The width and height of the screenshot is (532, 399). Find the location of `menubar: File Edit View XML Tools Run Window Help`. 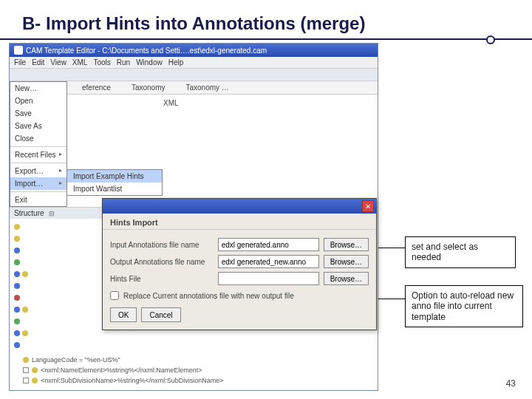

menubar: File Edit View XML Tools Run Window Help is located at coordinates (194, 62).